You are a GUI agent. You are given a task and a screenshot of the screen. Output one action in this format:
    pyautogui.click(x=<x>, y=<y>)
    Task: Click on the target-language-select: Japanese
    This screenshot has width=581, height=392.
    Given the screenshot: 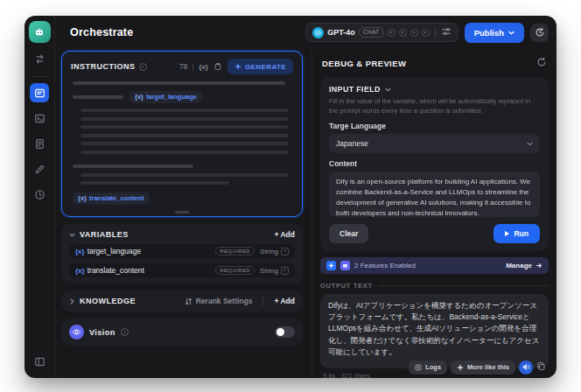 What is the action you would take?
    pyautogui.click(x=434, y=144)
    